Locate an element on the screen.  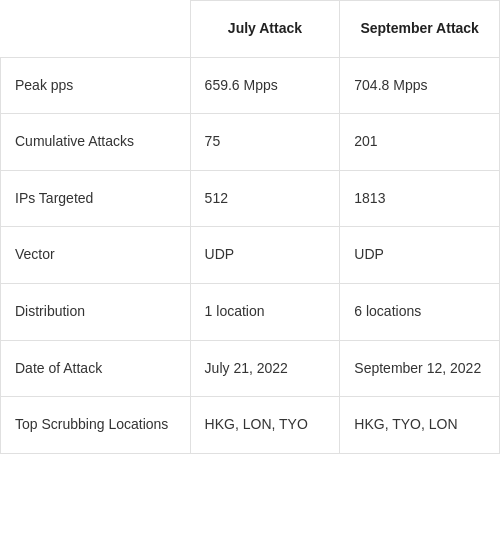
row-july-value: 659.6 Mpps is located at coordinates (265, 86).